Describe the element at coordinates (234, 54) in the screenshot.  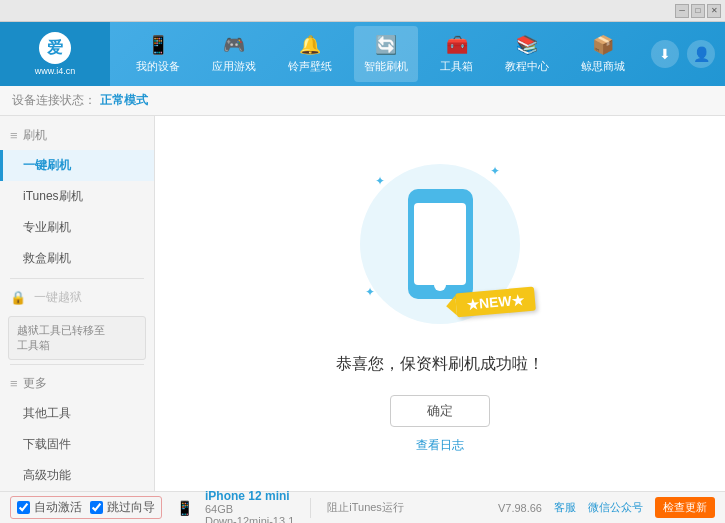
I see `nav-apps-games: 🎮 应用游戏` at that location.